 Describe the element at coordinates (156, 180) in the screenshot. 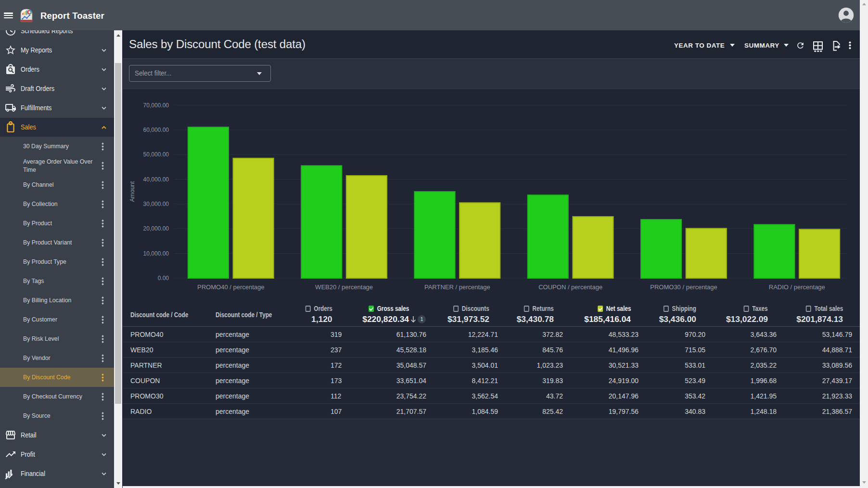

I see `svg-text: 40,000.00` at that location.